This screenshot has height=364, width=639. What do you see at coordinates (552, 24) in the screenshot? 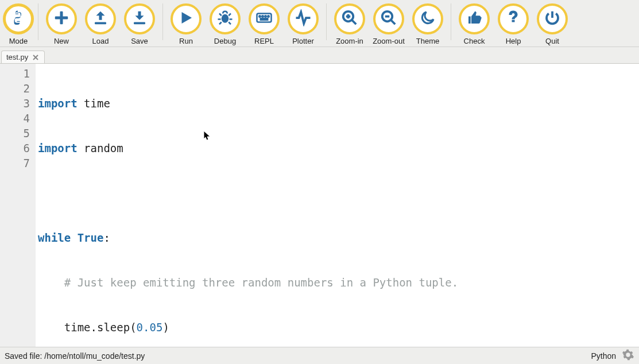
I see `quit-button: Quit` at bounding box center [552, 24].